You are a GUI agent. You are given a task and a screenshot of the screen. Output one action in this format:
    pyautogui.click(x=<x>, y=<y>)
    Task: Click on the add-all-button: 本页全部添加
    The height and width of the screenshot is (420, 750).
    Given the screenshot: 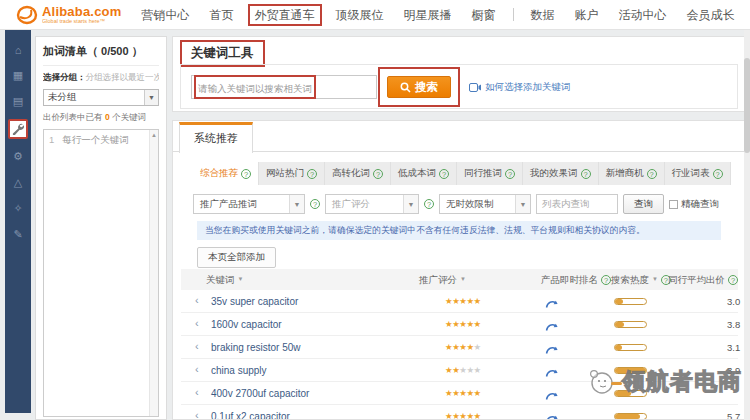 What is the action you would take?
    pyautogui.click(x=236, y=258)
    